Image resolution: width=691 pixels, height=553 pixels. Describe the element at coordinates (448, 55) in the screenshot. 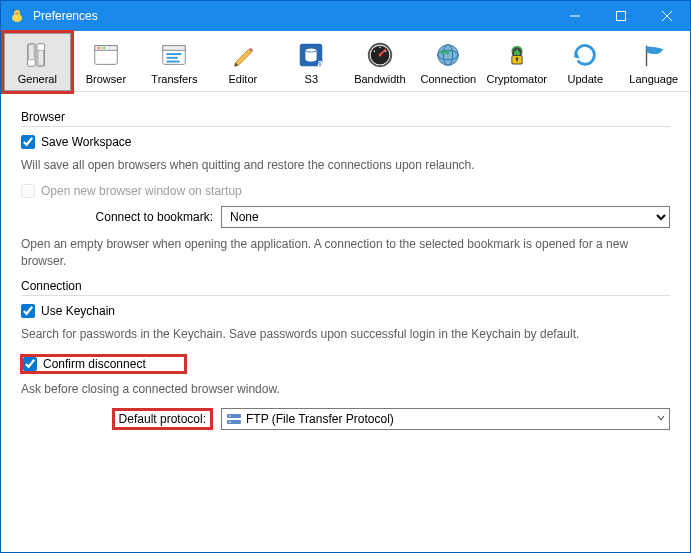

I see `connection-icon` at that location.